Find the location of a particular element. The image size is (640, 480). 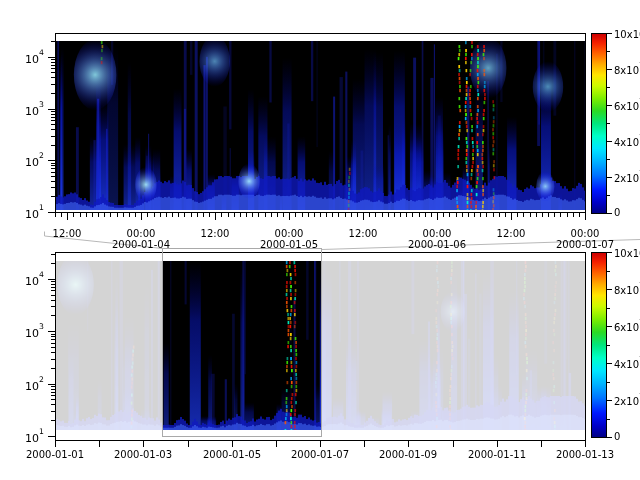

axis-tick-label: 2000-01-01 is located at coordinates (55, 454).